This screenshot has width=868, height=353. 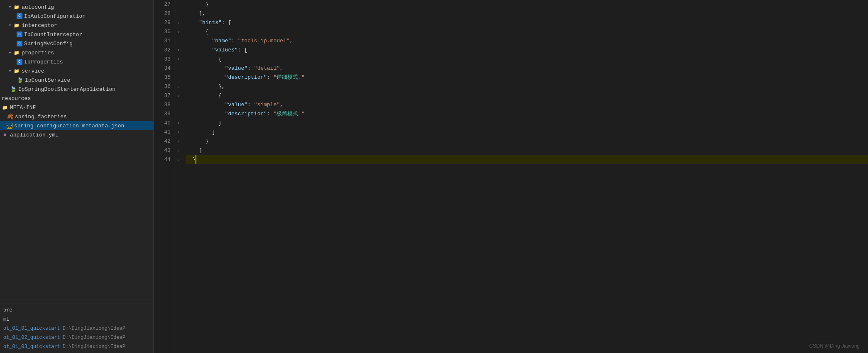 I want to click on code-44-content: }, so click(x=191, y=160).